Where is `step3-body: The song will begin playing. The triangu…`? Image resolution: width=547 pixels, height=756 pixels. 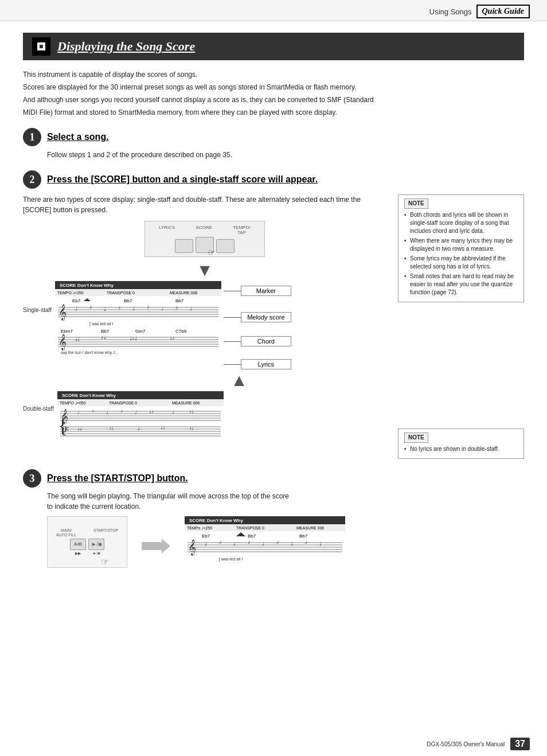
step3-body: The song will begin playing. The triangu… is located at coordinates (286, 501).